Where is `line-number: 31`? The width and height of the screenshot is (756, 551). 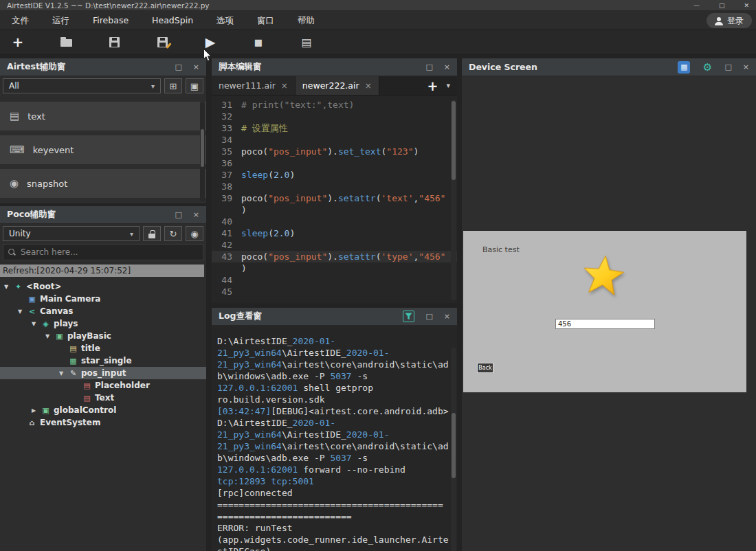
line-number: 31 is located at coordinates (222, 104).